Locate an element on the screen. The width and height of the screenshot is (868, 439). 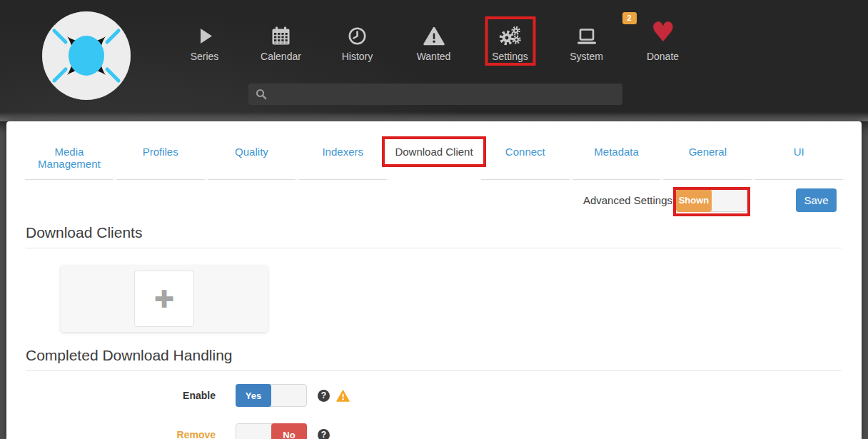
sonarr-logo-icon is located at coordinates (86, 56).